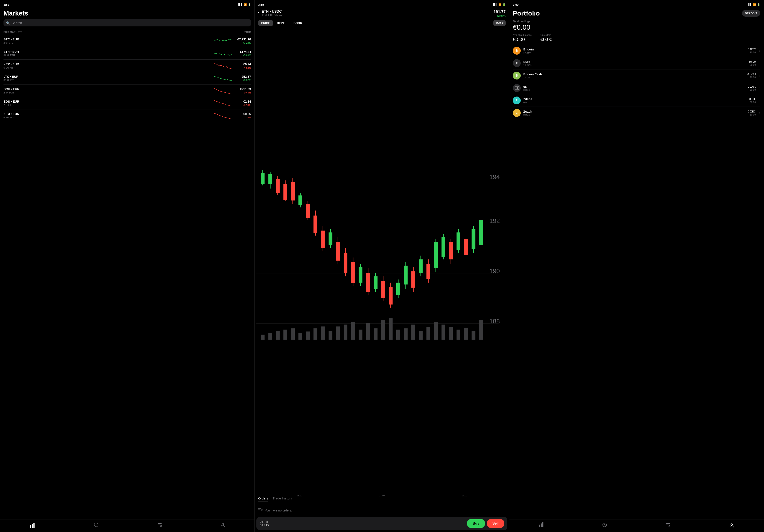 The image size is (764, 532). What do you see at coordinates (108, 114) in the screenshot?
I see `market-pair-xlm: XLM • EUR` at bounding box center [108, 114].